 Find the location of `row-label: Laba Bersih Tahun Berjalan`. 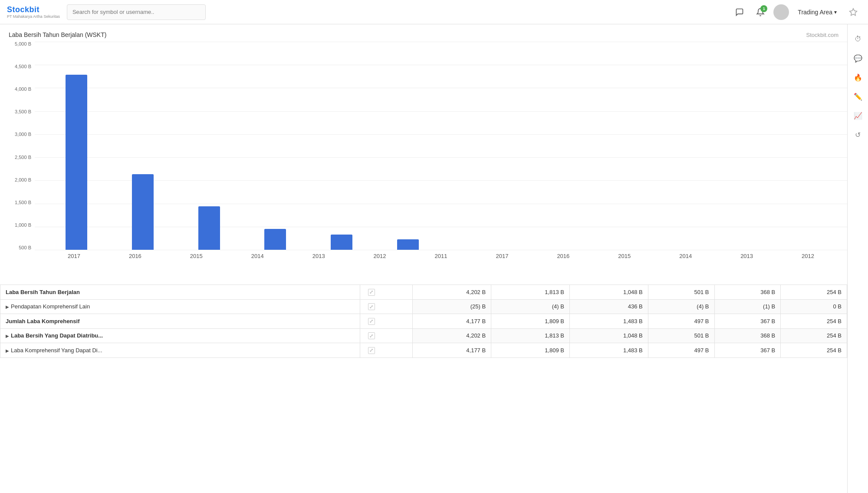

row-label: Laba Bersih Tahun Berjalan is located at coordinates (181, 292).